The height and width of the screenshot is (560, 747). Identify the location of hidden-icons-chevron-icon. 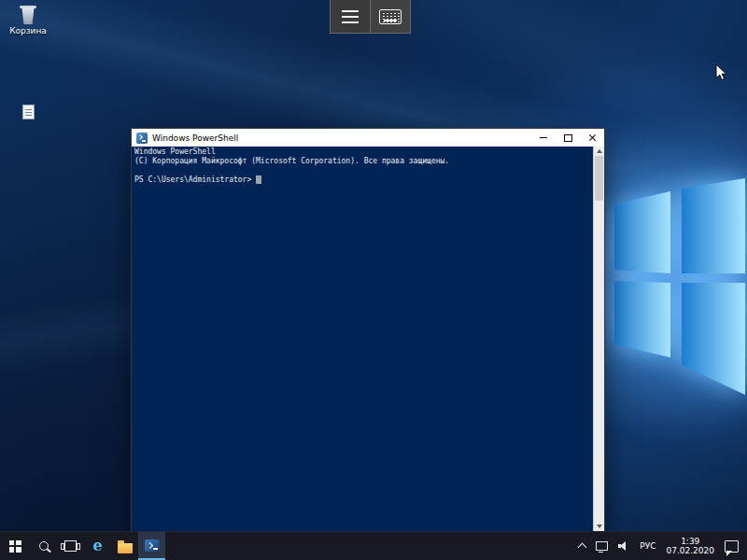
(583, 548).